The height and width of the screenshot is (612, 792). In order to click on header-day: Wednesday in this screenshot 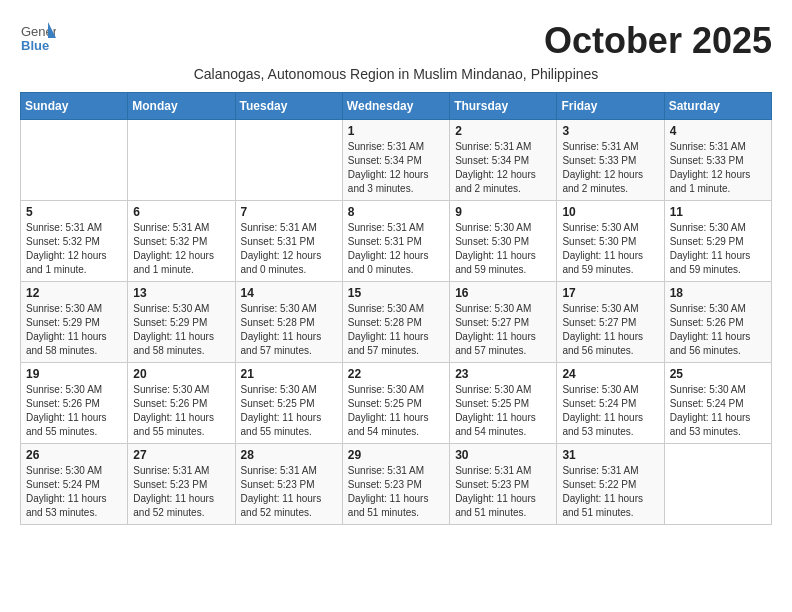, I will do `click(396, 106)`.